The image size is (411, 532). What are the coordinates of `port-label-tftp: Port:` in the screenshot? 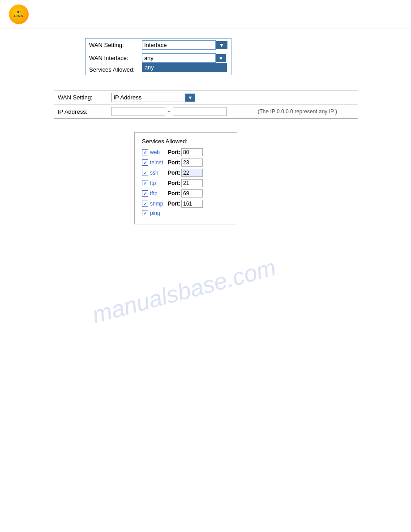 It's located at (174, 193).